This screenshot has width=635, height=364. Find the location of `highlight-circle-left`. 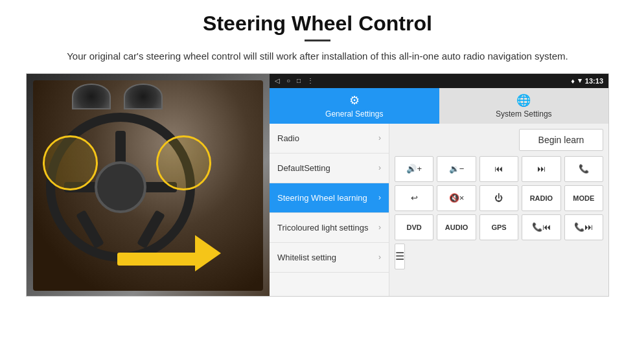

highlight-circle-left is located at coordinates (70, 163).